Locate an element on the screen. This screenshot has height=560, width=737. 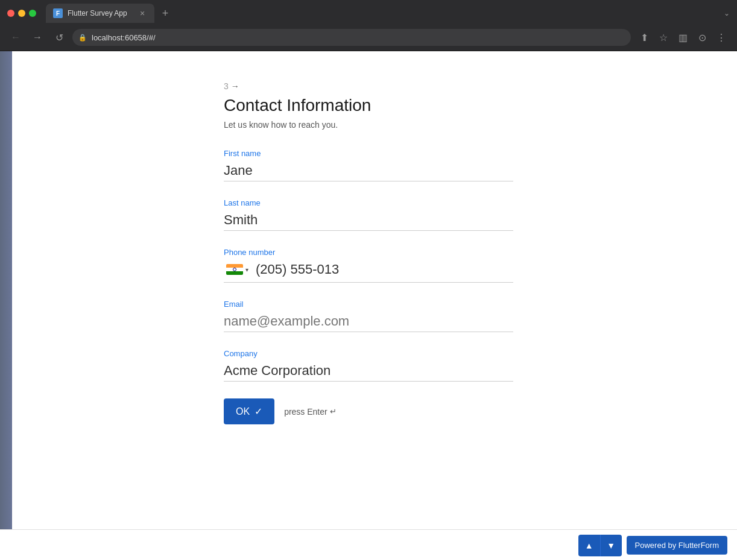
refresh-button: ↺ is located at coordinates (59, 37).